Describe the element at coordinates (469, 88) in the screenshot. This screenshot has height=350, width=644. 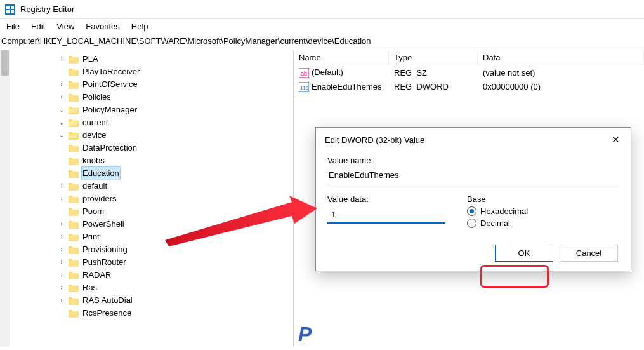
I see `list-row: 110EnableEduThemesREG_DWORD0x00000000 (0…` at that location.